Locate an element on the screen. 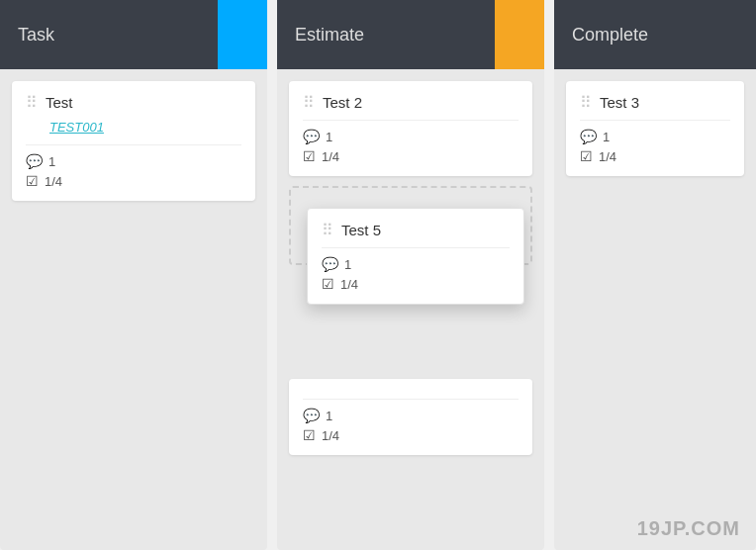 The width and height of the screenshot is (756, 550). task-column-accent is located at coordinates (242, 35).